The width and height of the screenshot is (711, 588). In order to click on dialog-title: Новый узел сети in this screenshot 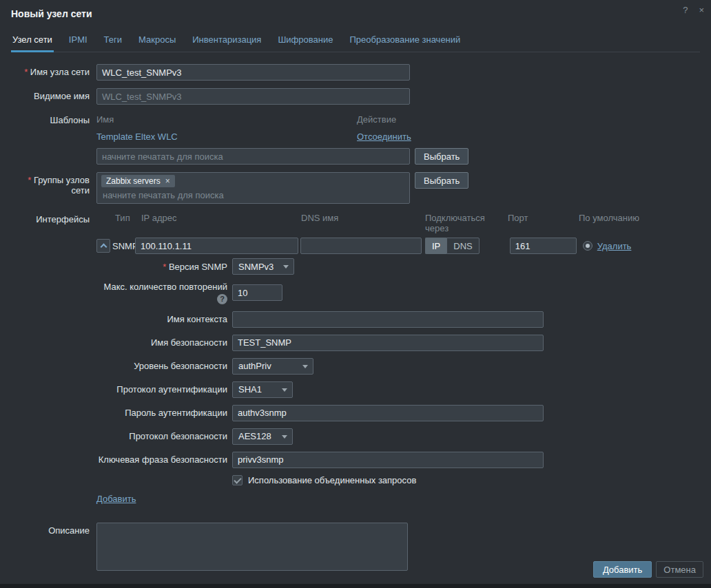, I will do `click(356, 14)`.